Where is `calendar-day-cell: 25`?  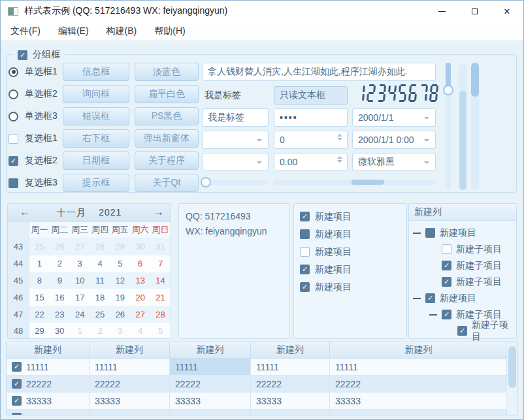 calendar-day-cell: 25 is located at coordinates (39, 247).